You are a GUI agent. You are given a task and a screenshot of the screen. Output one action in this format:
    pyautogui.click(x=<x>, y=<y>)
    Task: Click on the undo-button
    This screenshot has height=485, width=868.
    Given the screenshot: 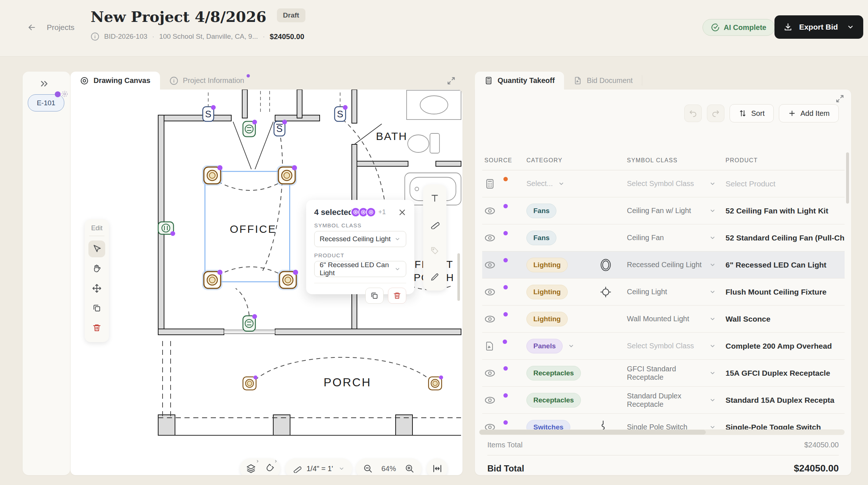 What is the action you would take?
    pyautogui.click(x=693, y=113)
    